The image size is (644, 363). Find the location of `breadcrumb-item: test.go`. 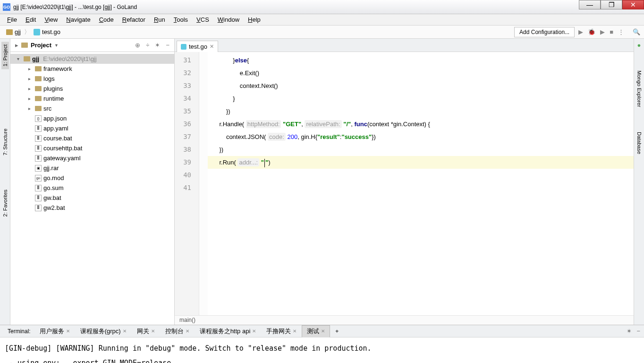

breadcrumb-item: test.go is located at coordinates (47, 32).